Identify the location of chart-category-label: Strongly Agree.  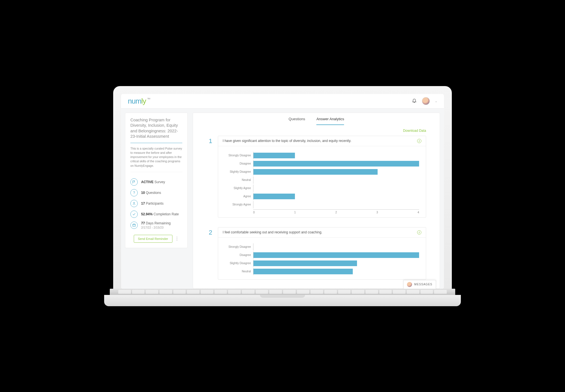
(239, 204).